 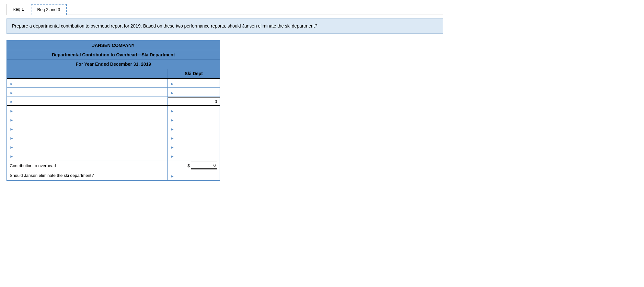 I want to click on row4-left: ►, so click(x=87, y=110).